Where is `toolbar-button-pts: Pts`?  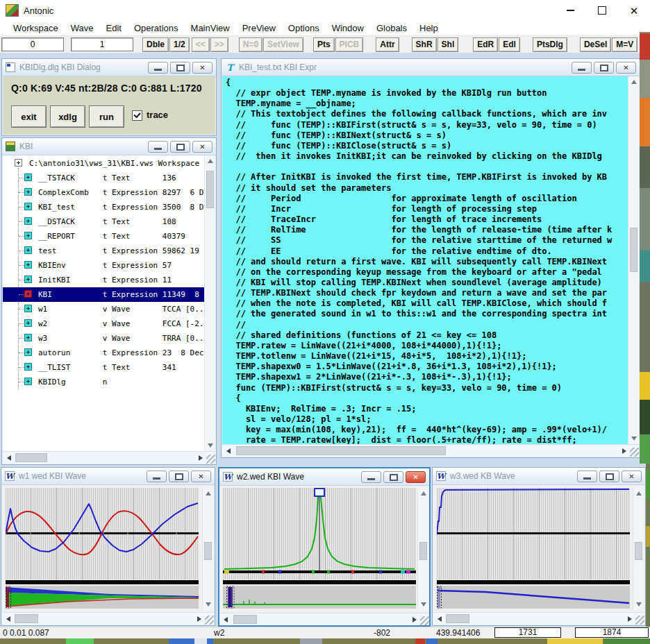
toolbar-button-pts: Pts is located at coordinates (324, 44).